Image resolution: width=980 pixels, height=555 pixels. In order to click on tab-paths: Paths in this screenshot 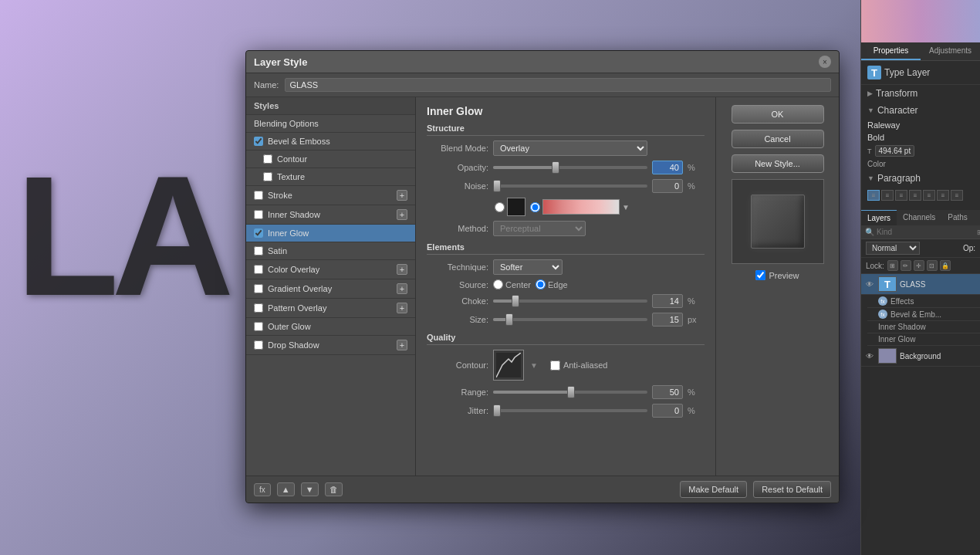, I will do `click(958, 218)`.